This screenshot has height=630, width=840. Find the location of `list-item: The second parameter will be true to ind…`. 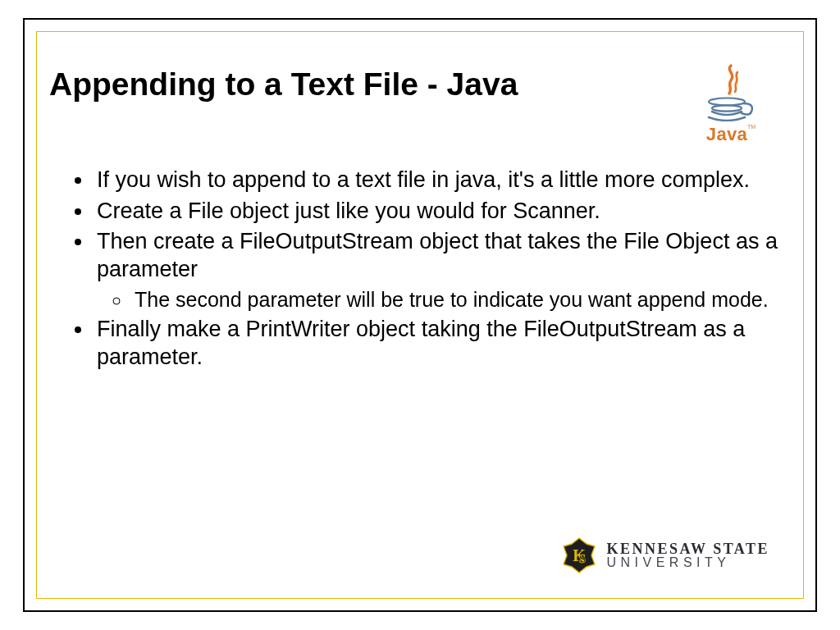

list-item: The second parameter will be true to ind… is located at coordinates (459, 300).